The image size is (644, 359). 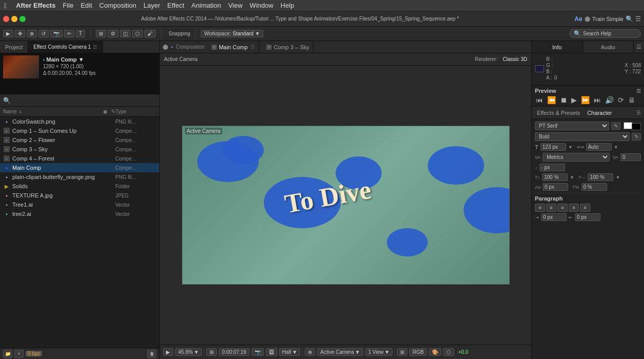 I want to click on channels-btn: RGB, so click(x=418, y=352).